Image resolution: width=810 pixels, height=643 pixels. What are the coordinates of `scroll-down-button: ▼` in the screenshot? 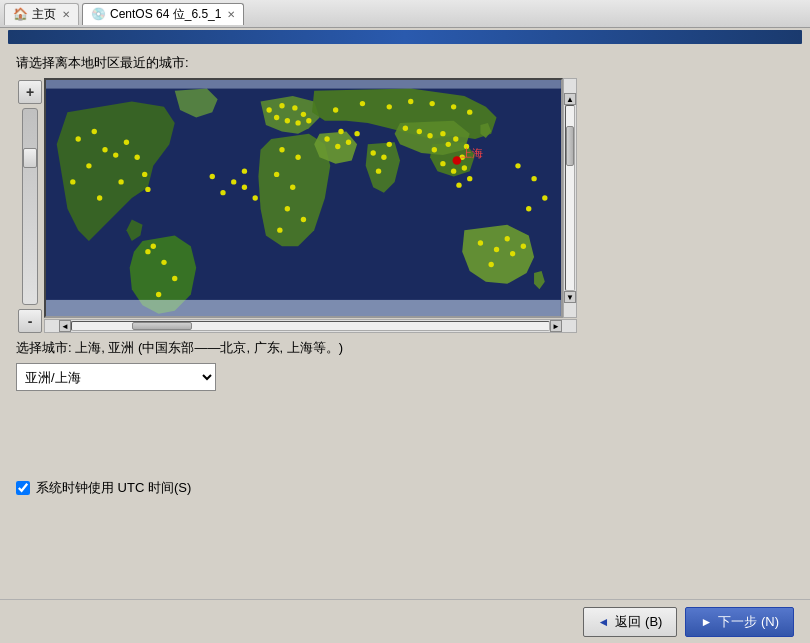 It's located at (570, 297).